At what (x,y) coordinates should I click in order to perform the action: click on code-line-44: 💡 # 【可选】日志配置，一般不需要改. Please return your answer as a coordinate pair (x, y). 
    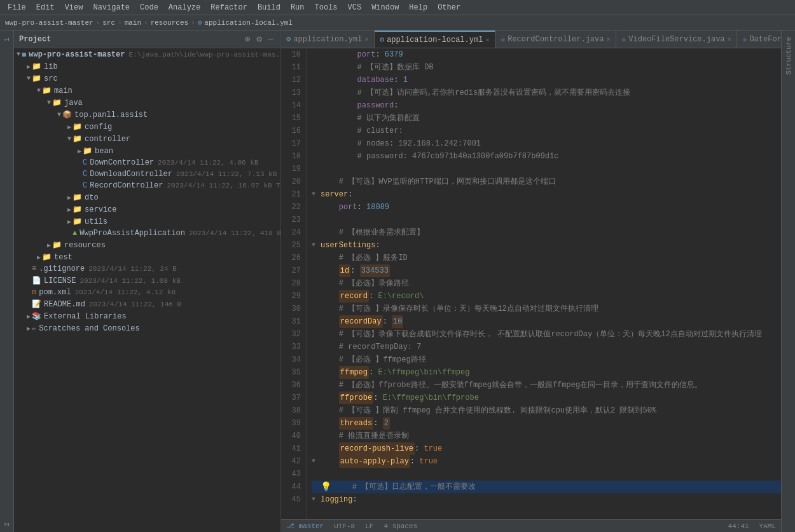
    Looking at the image, I should click on (546, 487).